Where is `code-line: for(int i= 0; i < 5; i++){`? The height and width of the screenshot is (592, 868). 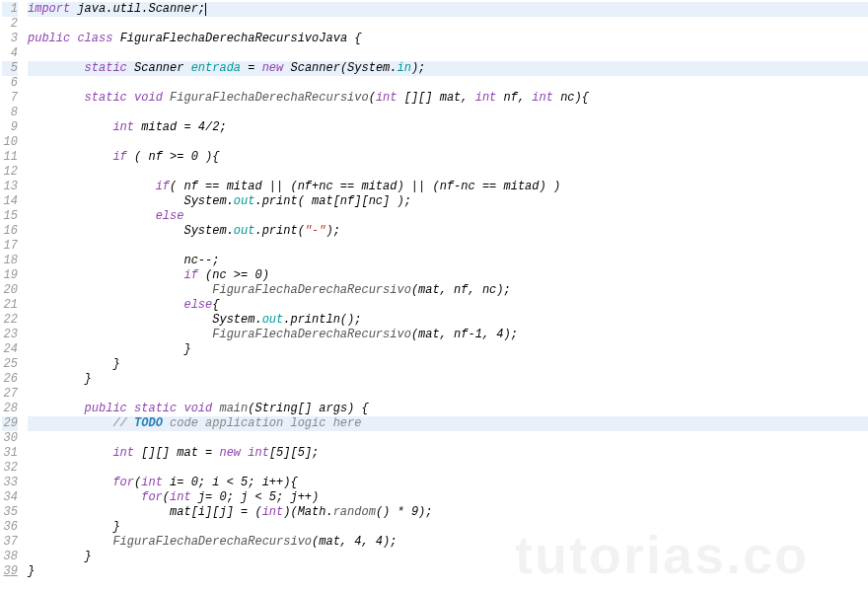 code-line: for(int i= 0; i < 5; i++){ is located at coordinates (448, 483).